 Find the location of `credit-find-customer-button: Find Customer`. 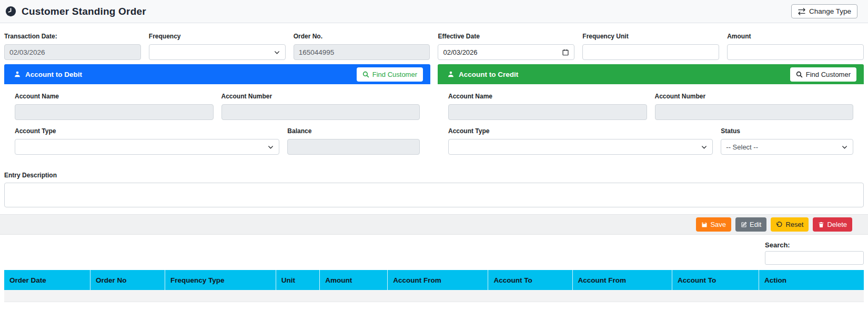

credit-find-customer-button: Find Customer is located at coordinates (823, 75).